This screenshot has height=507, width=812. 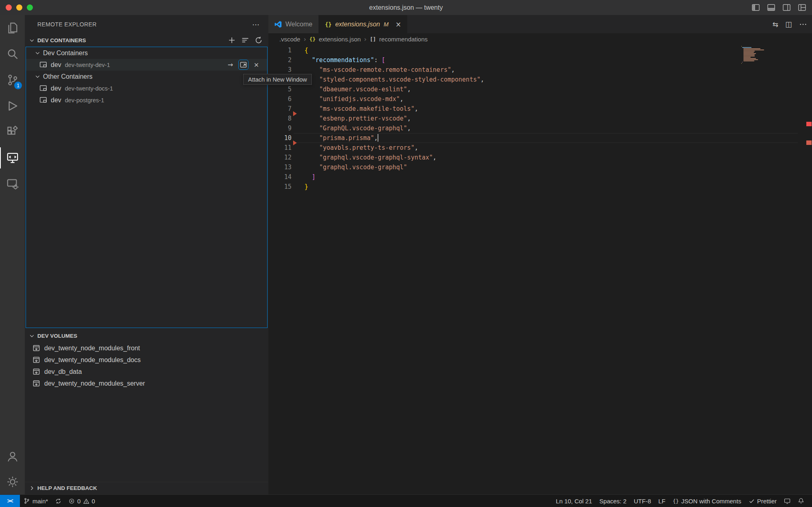 What do you see at coordinates (676, 501) in the screenshot?
I see `language-status-icon: {}` at bounding box center [676, 501].